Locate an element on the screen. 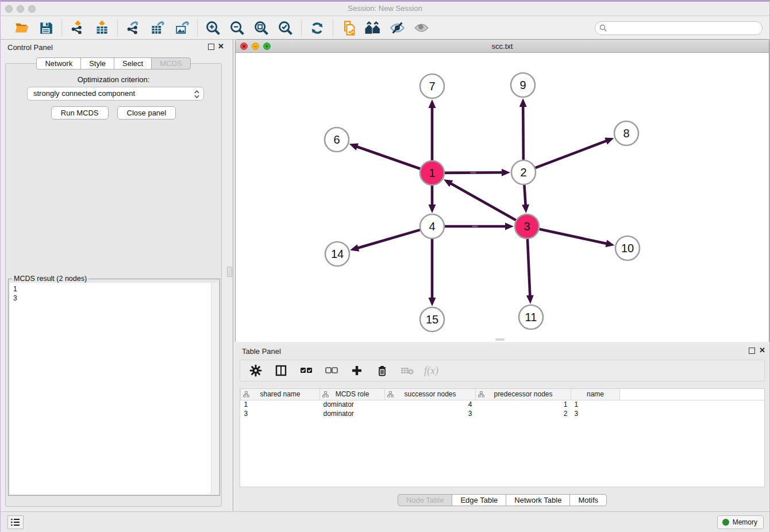 This screenshot has height=532, width=770. table-row: 3 dominator 3 2 3 is located at coordinates (503, 414).